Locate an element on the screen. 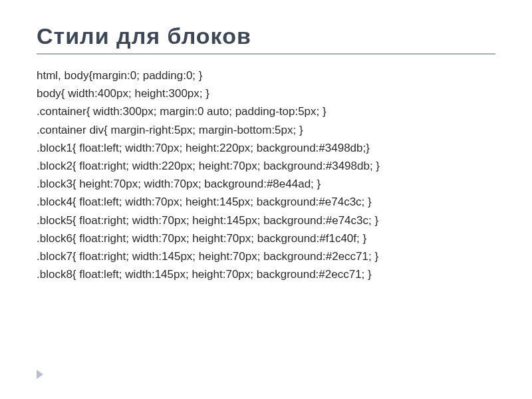  footer-arrow-icon is located at coordinates (40, 374).